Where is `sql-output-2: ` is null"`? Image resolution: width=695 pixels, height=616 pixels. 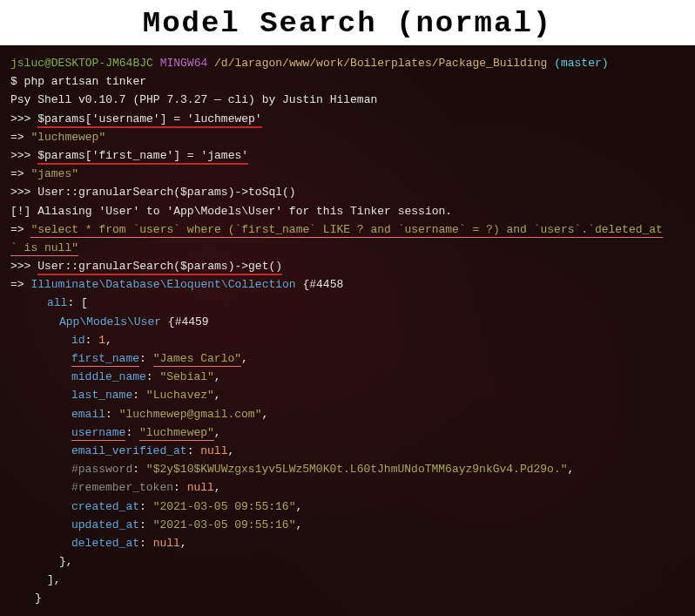
sql-output-2: ` is null" is located at coordinates (348, 247).